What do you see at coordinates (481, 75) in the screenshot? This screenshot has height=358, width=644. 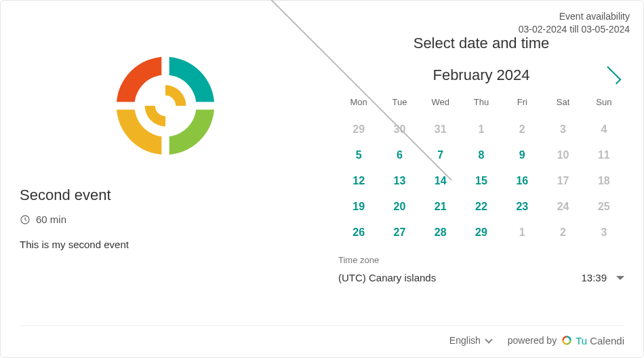 I see `month-label: February 2024` at bounding box center [481, 75].